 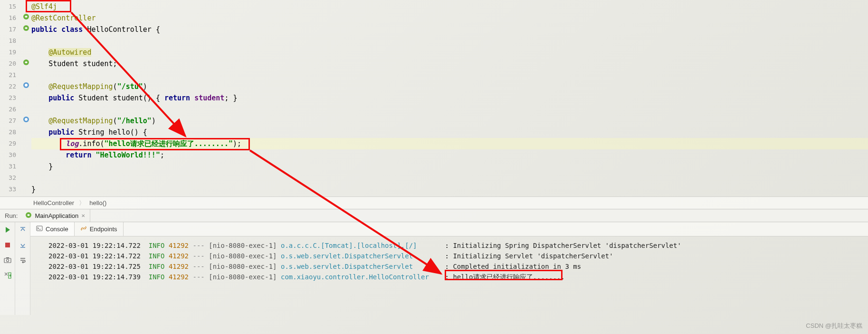 I want to click on tab-endpoints-label: Endpoints, so click(x=104, y=229).